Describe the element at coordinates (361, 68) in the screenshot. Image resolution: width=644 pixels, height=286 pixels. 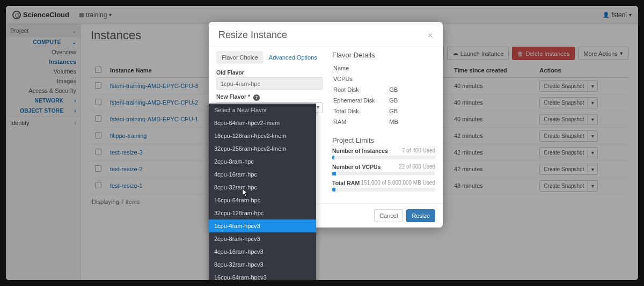
I see `detail-key: Name` at that location.